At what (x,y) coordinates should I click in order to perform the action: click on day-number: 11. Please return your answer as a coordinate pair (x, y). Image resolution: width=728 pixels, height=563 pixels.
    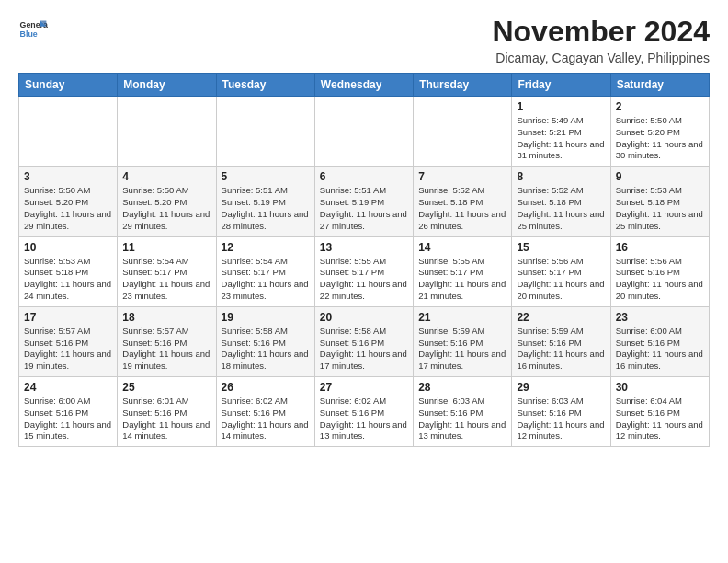
    Looking at the image, I should click on (166, 247).